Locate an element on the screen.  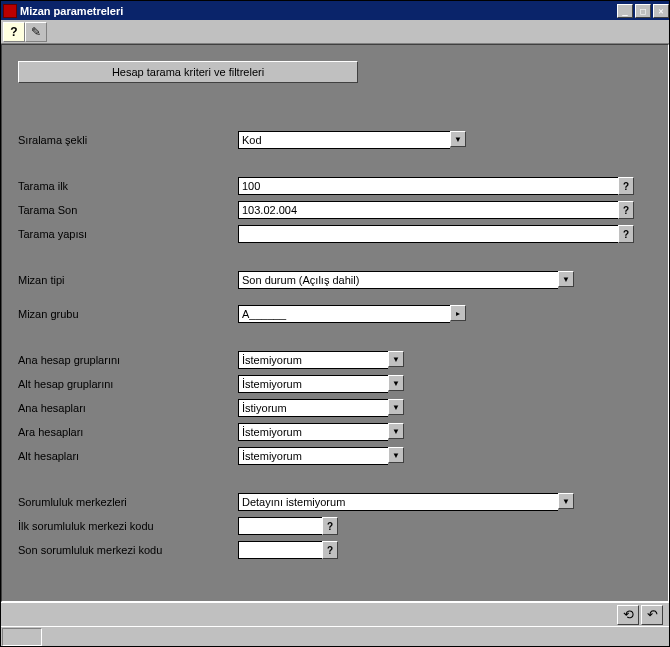
label-sorumluluk-merkezleri: Sorumluluk merkezleri is located at coordinates (128, 502).